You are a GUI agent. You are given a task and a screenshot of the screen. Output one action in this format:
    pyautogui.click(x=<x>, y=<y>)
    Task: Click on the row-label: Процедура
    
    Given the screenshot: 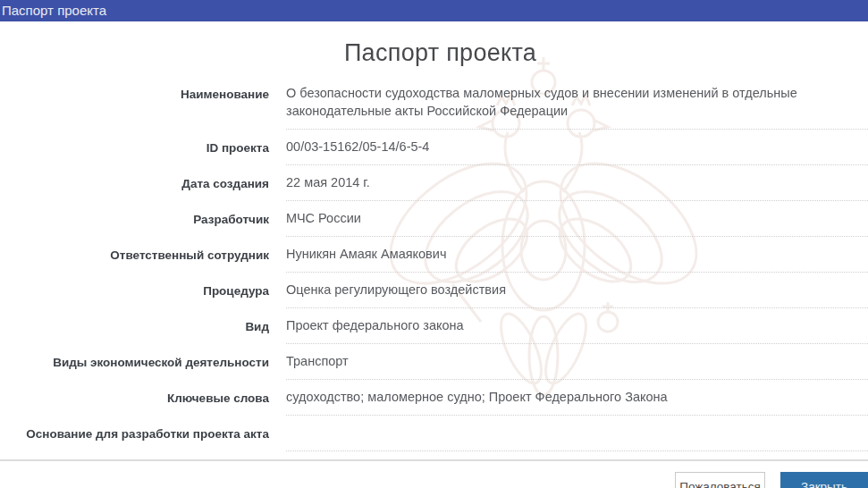 What is the action you would take?
    pyautogui.click(x=134, y=290)
    